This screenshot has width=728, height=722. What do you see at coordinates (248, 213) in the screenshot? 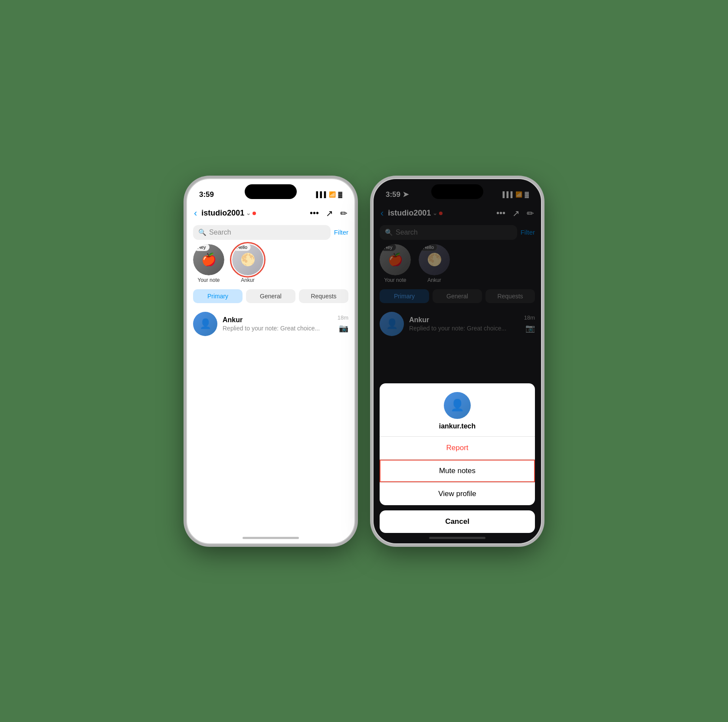
I see `chevron-down-icon: ⌄` at bounding box center [248, 213].